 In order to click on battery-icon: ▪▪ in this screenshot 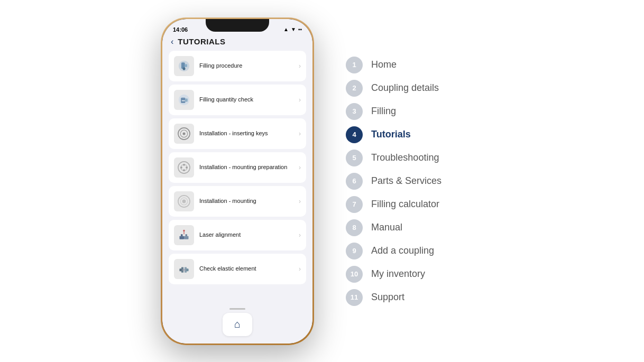, I will do `click(300, 30)`.